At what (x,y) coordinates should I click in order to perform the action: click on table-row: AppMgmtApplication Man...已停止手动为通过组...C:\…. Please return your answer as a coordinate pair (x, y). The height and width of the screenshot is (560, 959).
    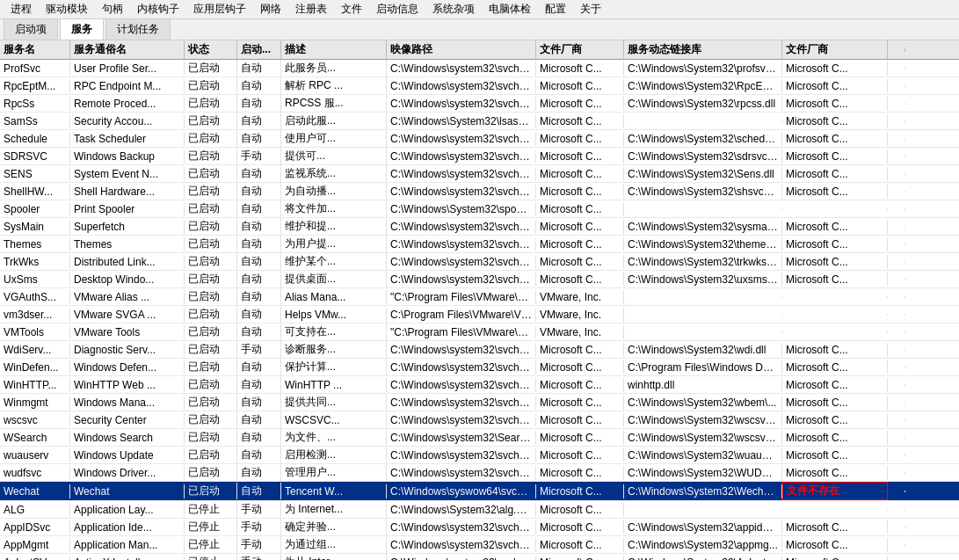
    Looking at the image, I should click on (480, 545).